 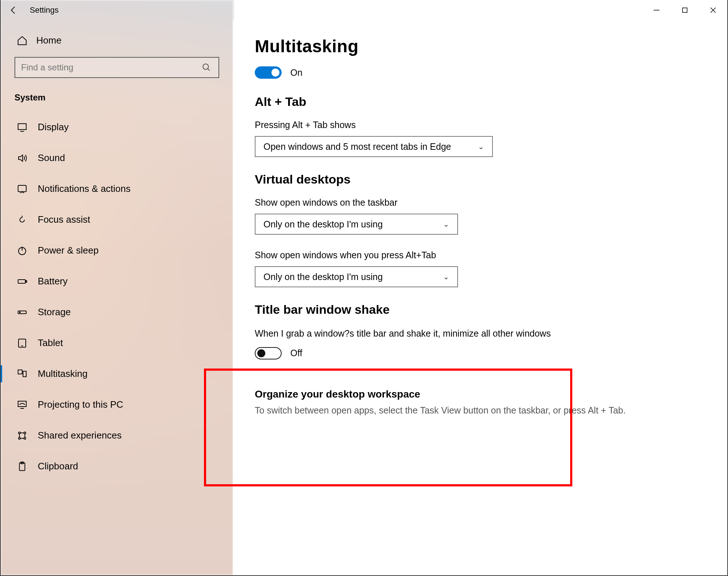 I want to click on category-label: System, so click(x=117, y=98).